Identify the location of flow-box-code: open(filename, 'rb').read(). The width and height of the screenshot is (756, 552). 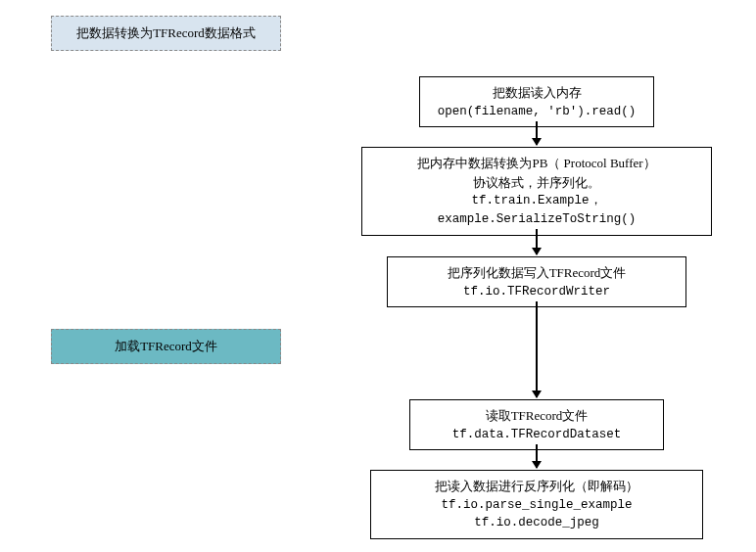
(537, 112).